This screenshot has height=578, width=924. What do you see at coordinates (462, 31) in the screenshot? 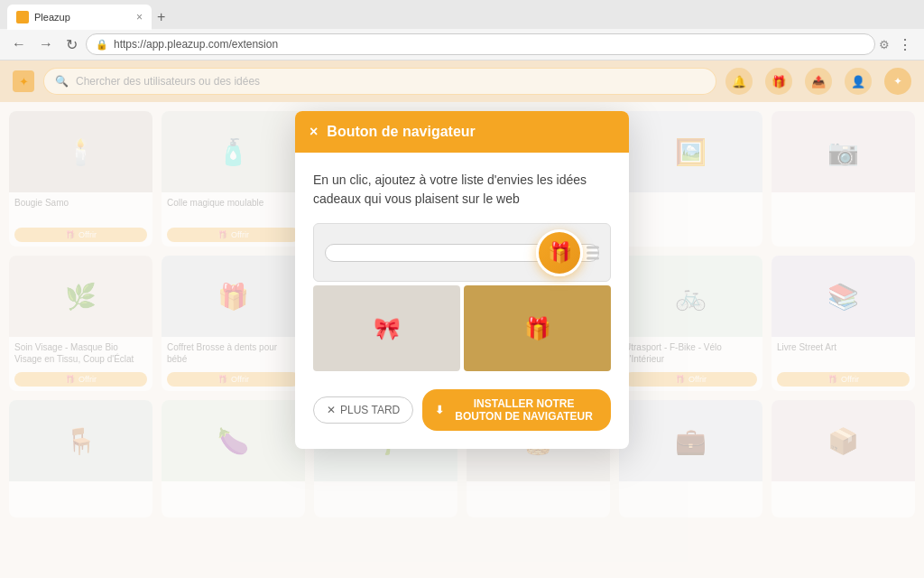
I see `browser-chrome: Pleazup × + ← → ↻ 🔒 https://app.pleazup.…` at bounding box center [462, 31].